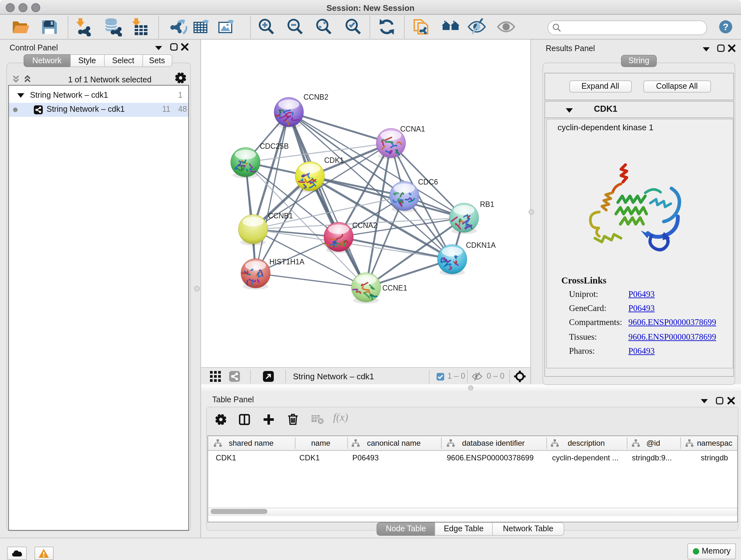 Image resolution: width=741 pixels, height=560 pixels. What do you see at coordinates (316, 97) in the screenshot?
I see `svg-text: CCNB2` at bounding box center [316, 97].